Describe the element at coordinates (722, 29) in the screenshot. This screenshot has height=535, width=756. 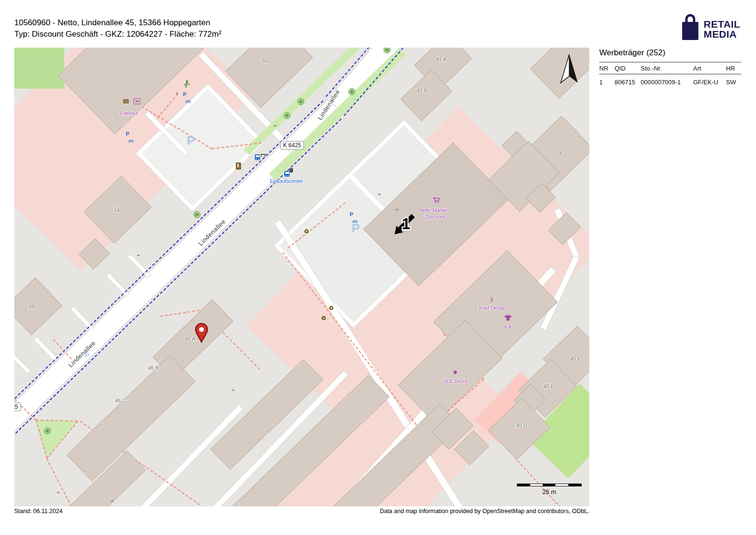
I see `logo-text: RETAIL MEDIA` at that location.